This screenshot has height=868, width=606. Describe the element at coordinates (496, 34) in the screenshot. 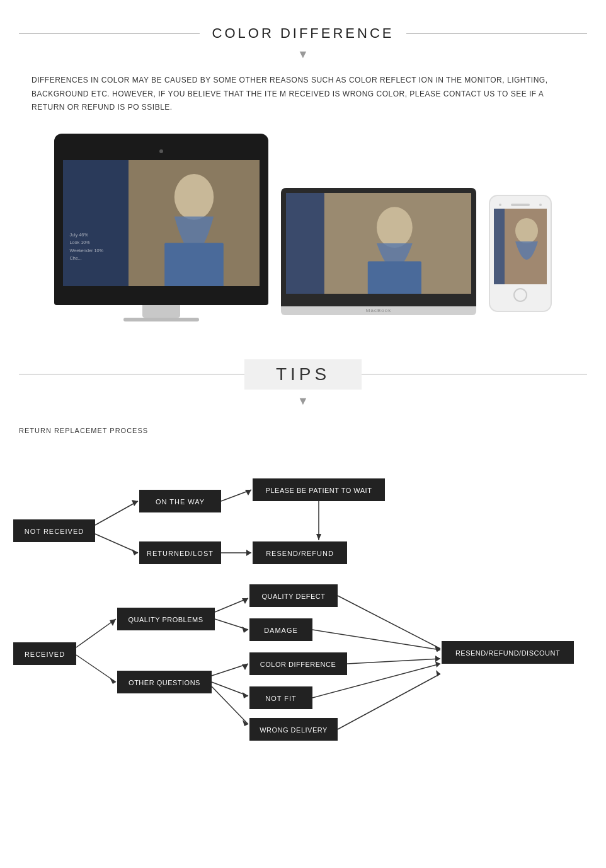

I see `header-line-right` at that location.